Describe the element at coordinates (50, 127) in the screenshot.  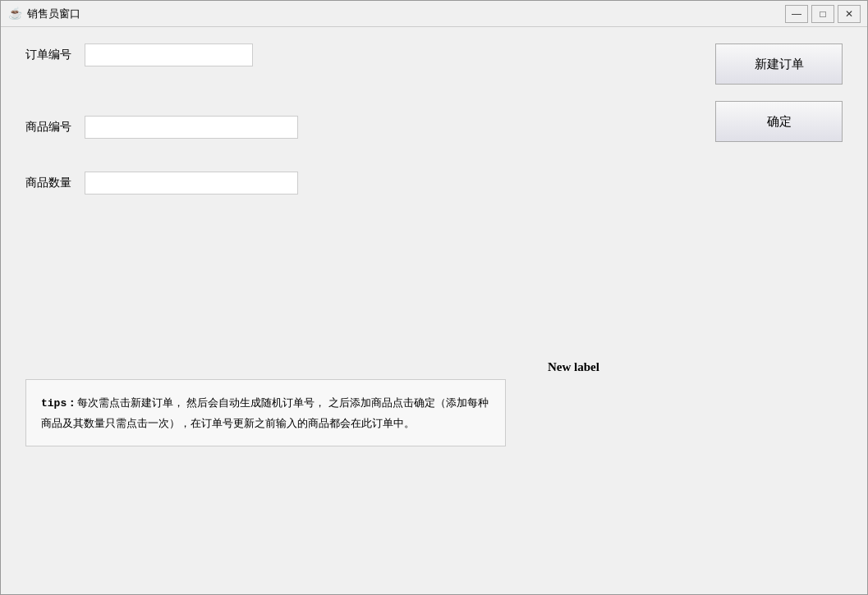
I see `product-number-label: 商品编号` at that location.